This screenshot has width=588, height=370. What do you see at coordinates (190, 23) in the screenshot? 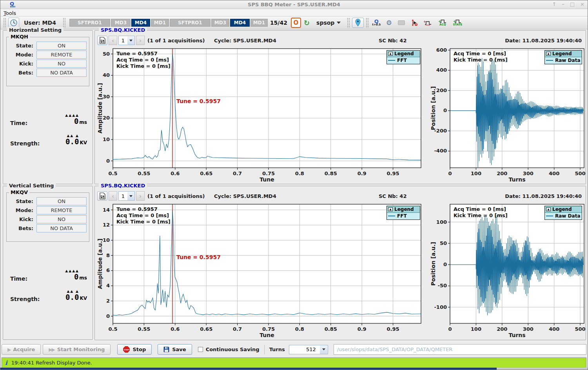
I see `cycle-button-sftpro1-b: SFTPRO1` at bounding box center [190, 23].